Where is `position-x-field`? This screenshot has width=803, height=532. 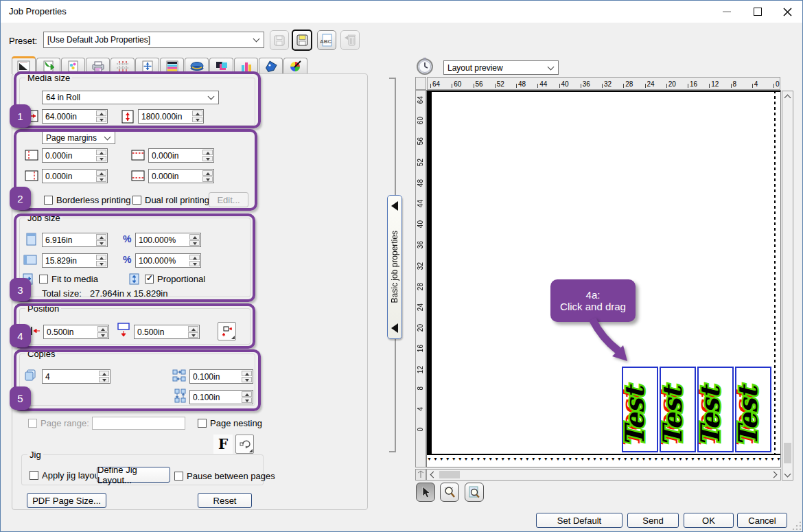
position-x-field is located at coordinates (76, 332).